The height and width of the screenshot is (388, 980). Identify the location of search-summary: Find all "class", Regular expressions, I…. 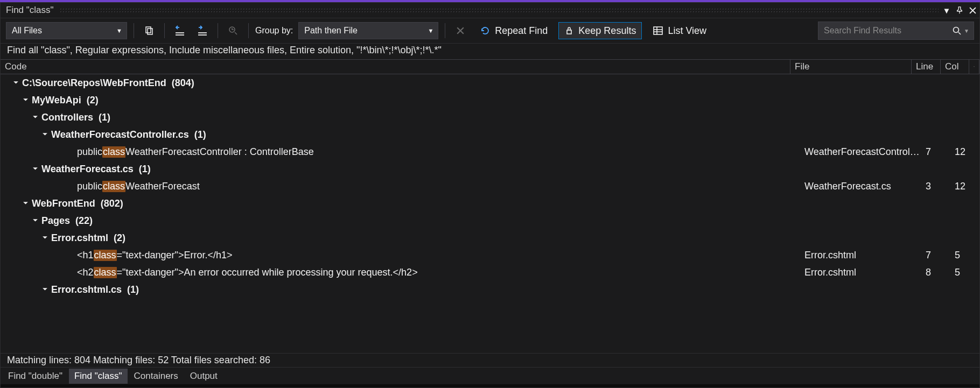
(490, 52).